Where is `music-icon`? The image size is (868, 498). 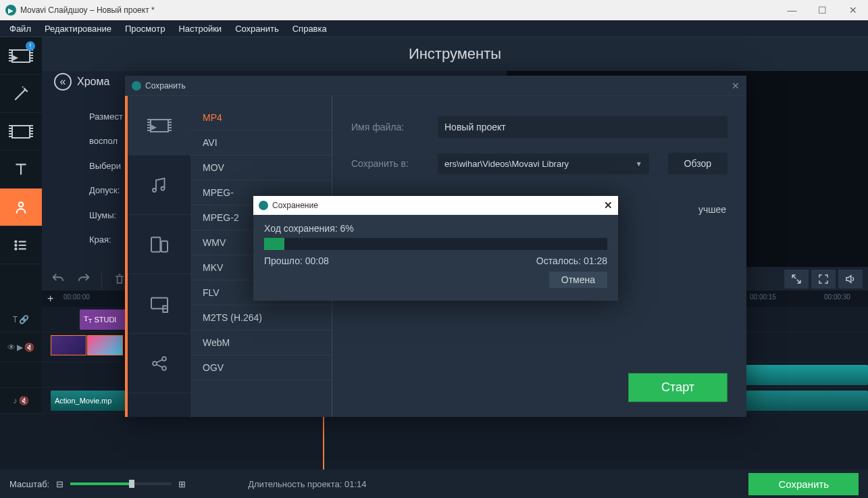
music-icon is located at coordinates (159, 185).